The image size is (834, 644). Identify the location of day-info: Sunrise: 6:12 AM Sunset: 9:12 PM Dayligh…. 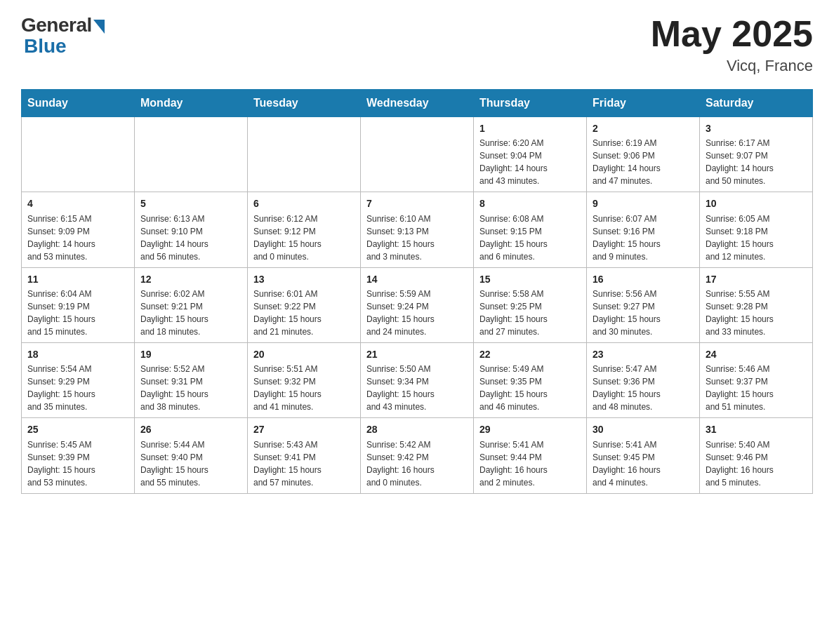
(304, 238).